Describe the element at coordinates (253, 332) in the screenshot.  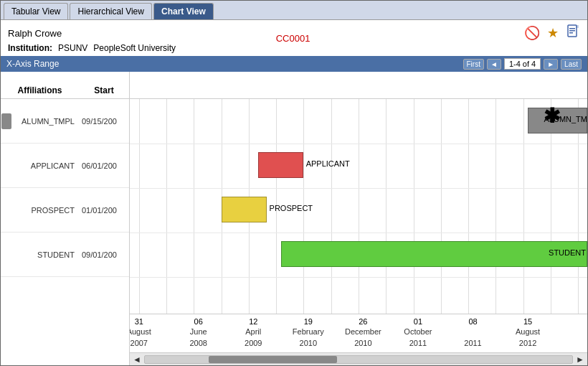
I see `tick-month: April` at that location.